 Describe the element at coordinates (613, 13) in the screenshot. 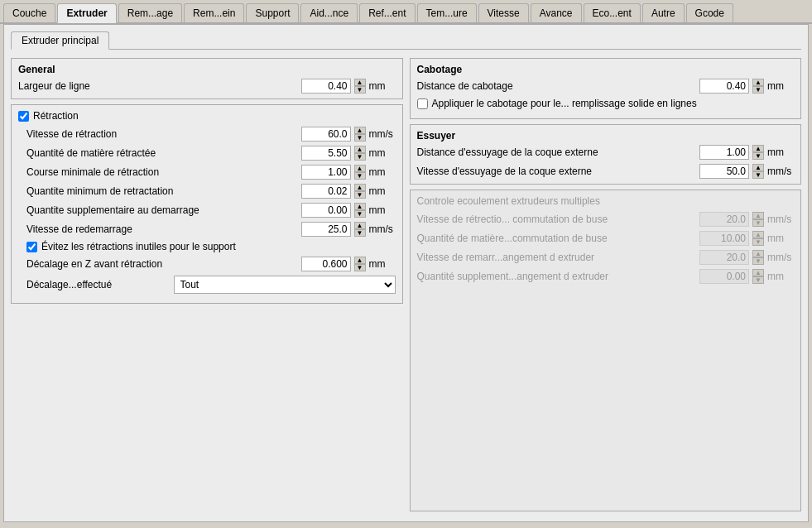

I see `tab-ecoent: Eco...ent` at that location.